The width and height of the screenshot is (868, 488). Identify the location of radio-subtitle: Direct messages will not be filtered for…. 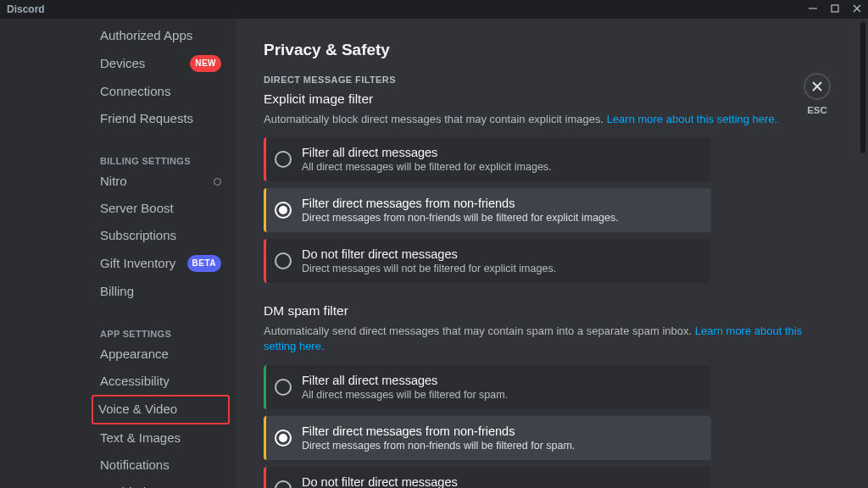
(429, 269).